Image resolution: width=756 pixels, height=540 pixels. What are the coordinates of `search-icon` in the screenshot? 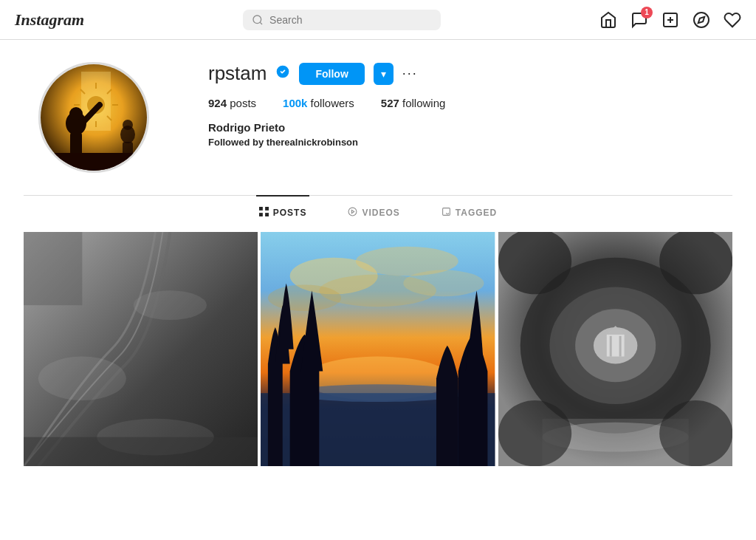 It's located at (258, 20).